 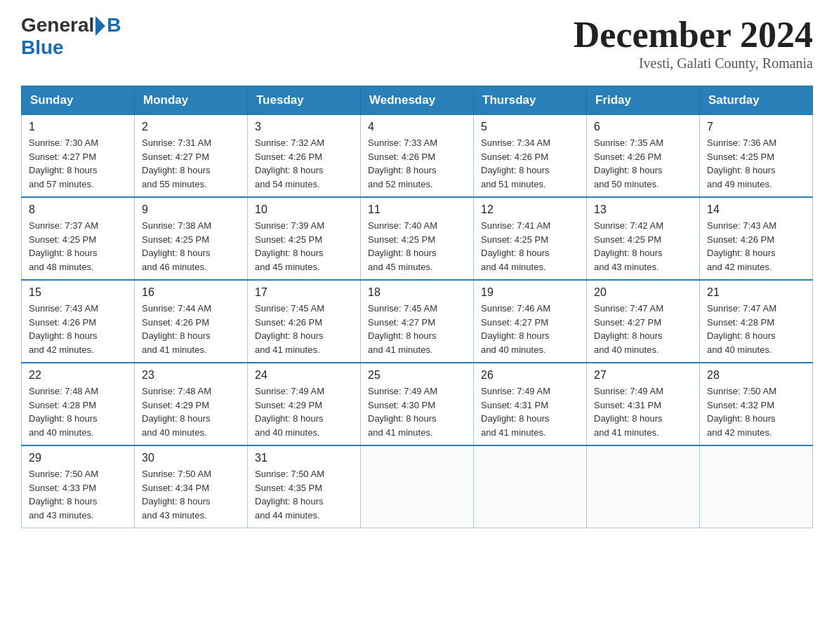 What do you see at coordinates (417, 246) in the screenshot?
I see `day-info: Sunrise: 7:40 AM Sunset: 4:25 PM Dayligh…` at bounding box center [417, 246].